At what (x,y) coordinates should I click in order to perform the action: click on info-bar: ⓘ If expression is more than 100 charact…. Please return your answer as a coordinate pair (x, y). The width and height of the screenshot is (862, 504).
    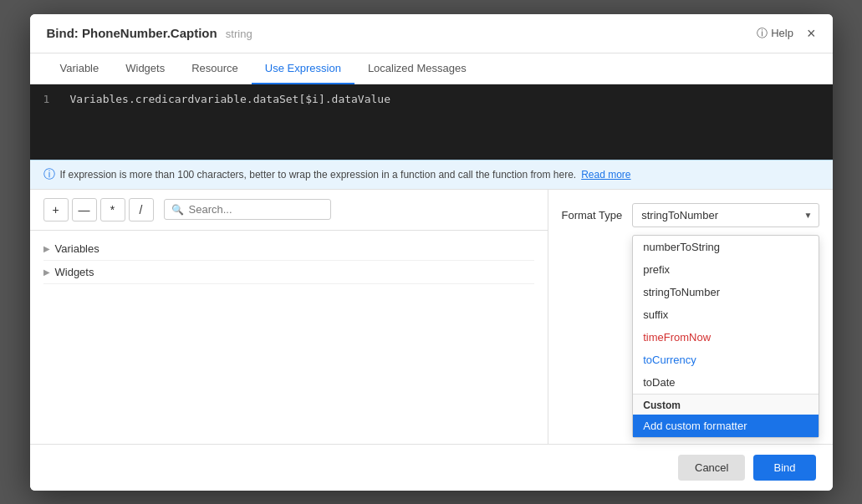
    Looking at the image, I should click on (431, 174).